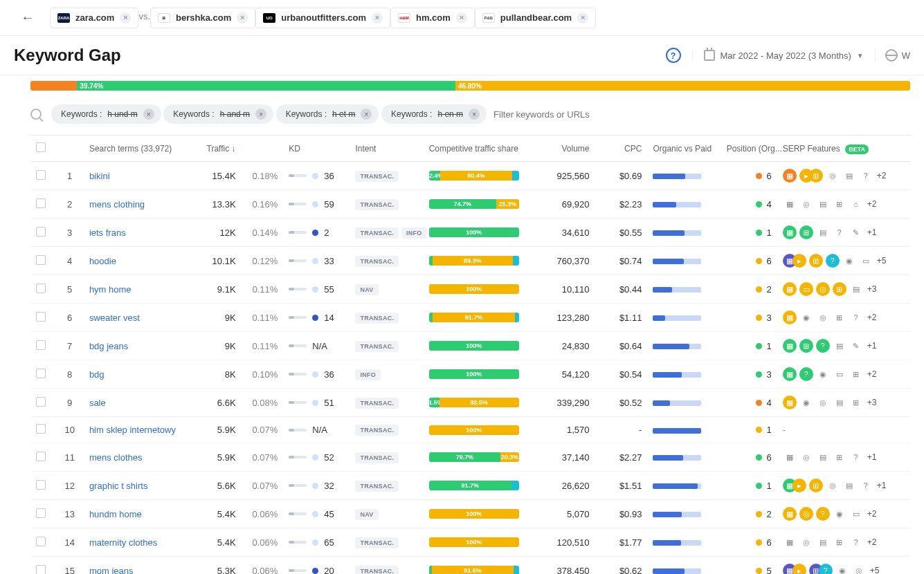 This screenshot has width=924, height=574. Describe the element at coordinates (316, 149) in the screenshot. I see `col-kd: KD` at that location.